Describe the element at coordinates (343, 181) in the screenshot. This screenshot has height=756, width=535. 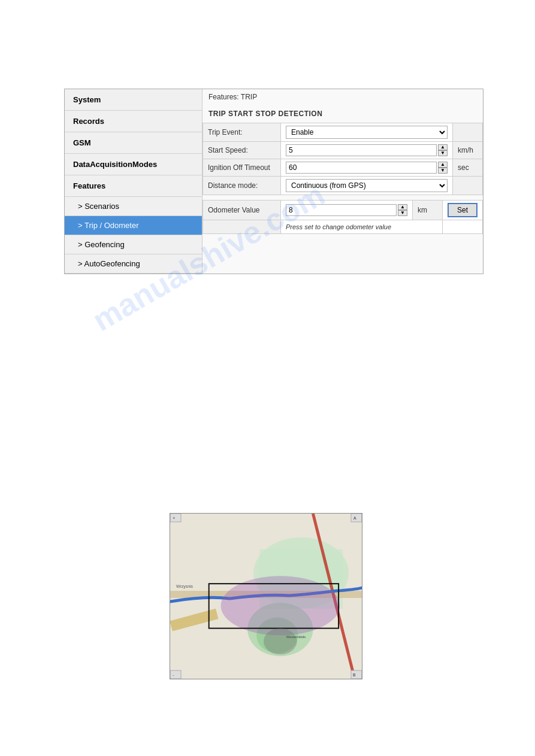
I see `content-area: Features: TRIP TRIP START STOP DETECTION…` at that location.